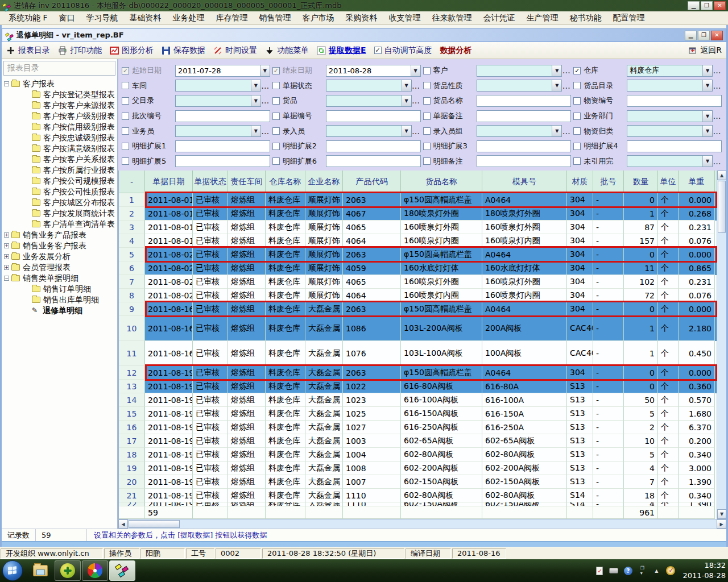 This screenshot has width=728, height=582. Describe the element at coordinates (373, 70) in the screenshot. I see `filter-combo-结束日期: 2011-08-28▼` at that location.